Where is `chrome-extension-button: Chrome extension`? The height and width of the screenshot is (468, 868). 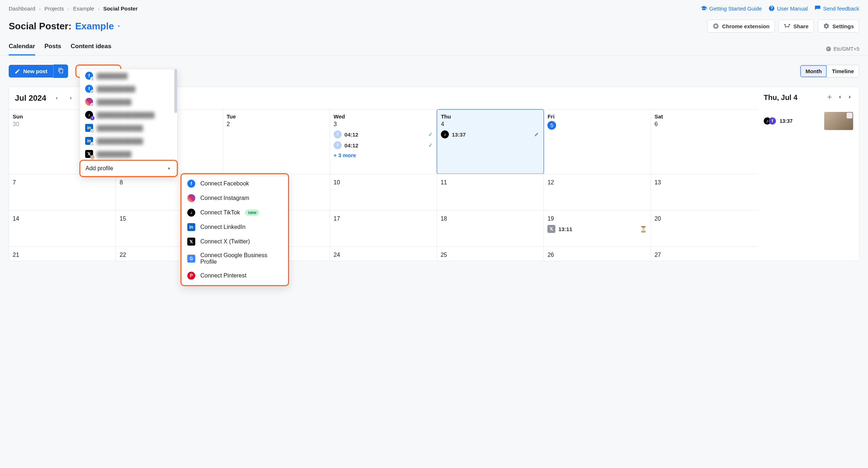 chrome-extension-button: Chrome extension is located at coordinates (741, 26).